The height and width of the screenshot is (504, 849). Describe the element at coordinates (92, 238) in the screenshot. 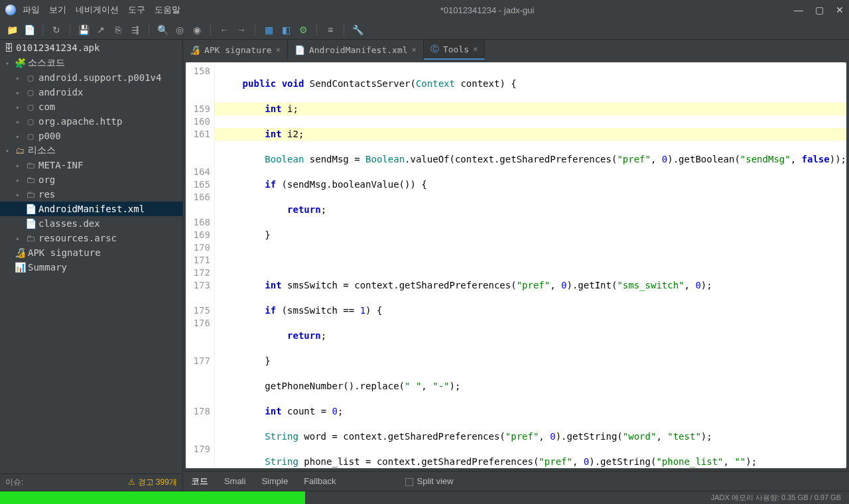

I see `res-resources-arsc: ▸🗀resources.arsc` at that location.